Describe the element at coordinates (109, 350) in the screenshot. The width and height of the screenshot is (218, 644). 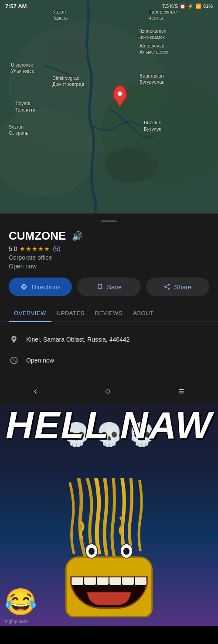
I see `info-rows: Kinel, Samara Oblast, Russia, 446442 Ope…` at that location.